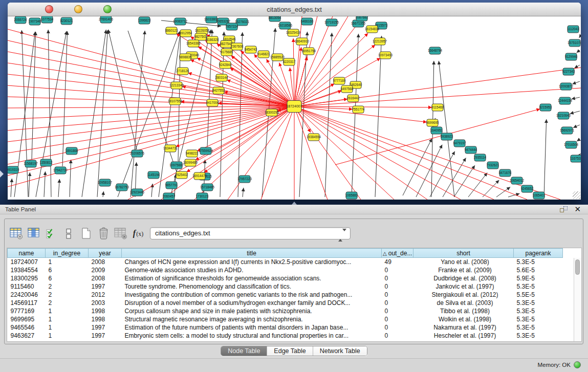  Describe the element at coordinates (358, 110) in the screenshot. I see `network-node: 7551774` at that location.